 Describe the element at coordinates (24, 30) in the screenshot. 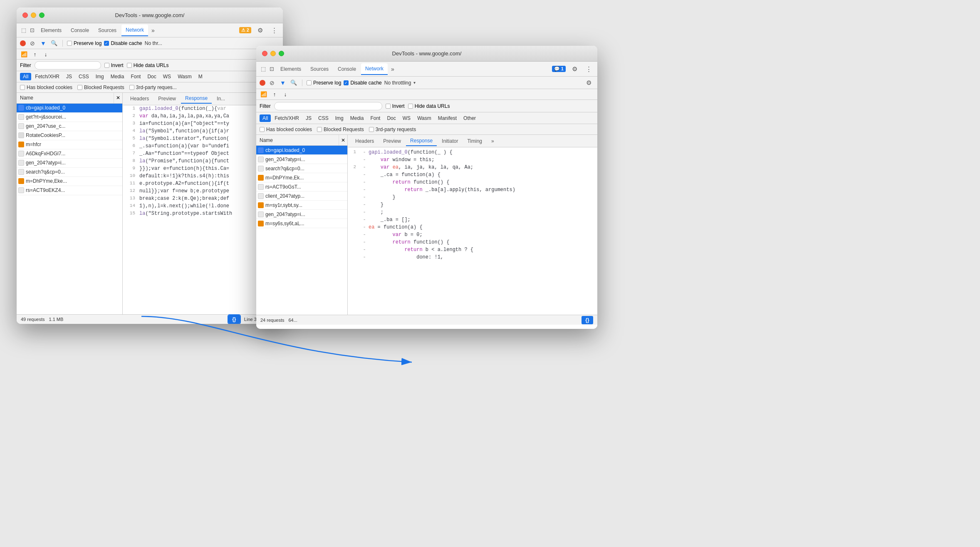

I see `inspect-icon: ⬚` at that location.